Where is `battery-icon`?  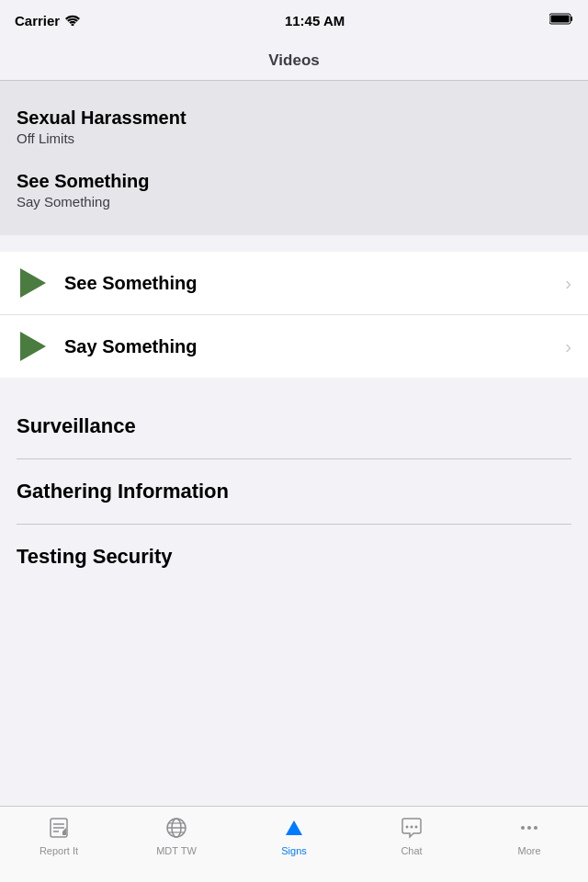
battery-icon is located at coordinates (561, 20).